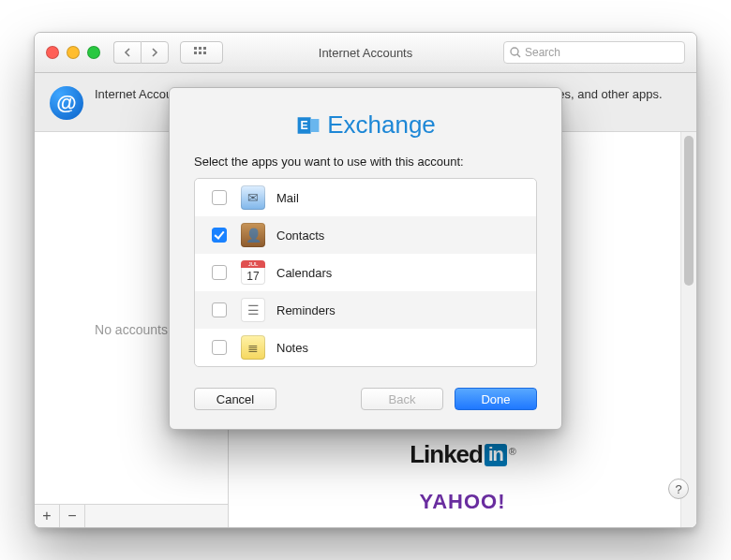 The width and height of the screenshot is (731, 560). What do you see at coordinates (131, 515) in the screenshot?
I see `sidebar-footer: + −` at bounding box center [131, 515].